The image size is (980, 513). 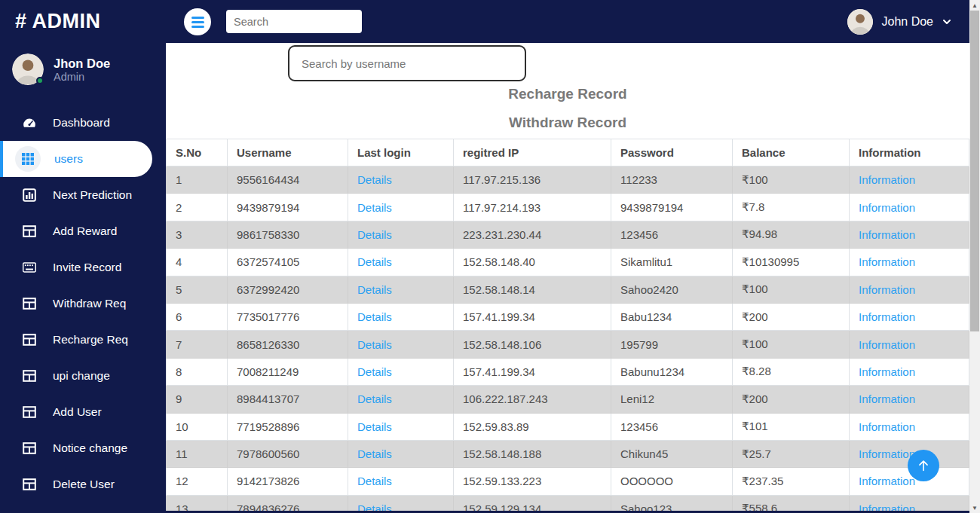 What do you see at coordinates (83, 376) in the screenshot?
I see `sidebar-item-upi-change: upi change` at bounding box center [83, 376].